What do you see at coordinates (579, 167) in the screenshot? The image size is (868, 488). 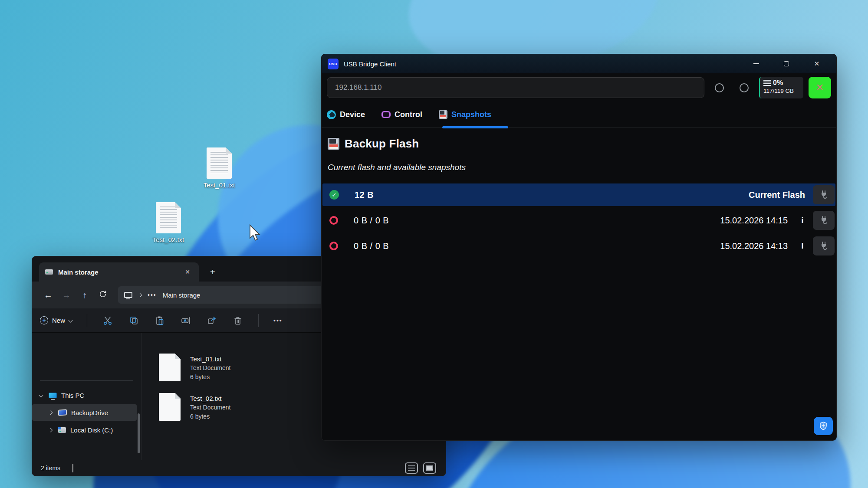 I see `page-subtitle: Current flash and available snapshots` at bounding box center [579, 167].